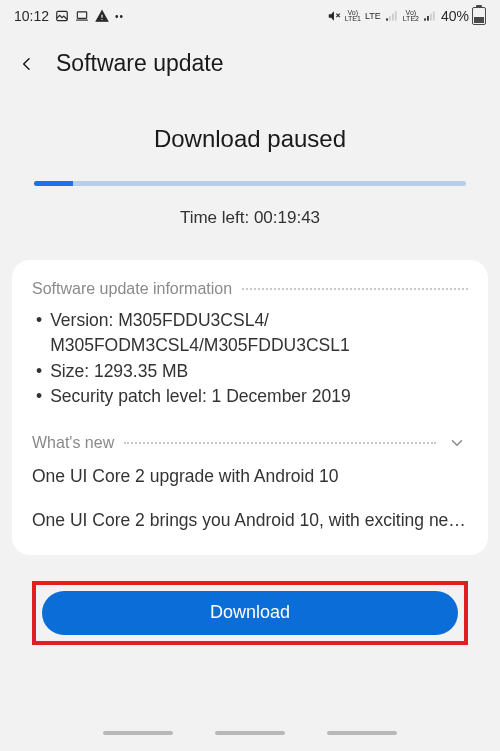 The height and width of the screenshot is (751, 500). What do you see at coordinates (411, 16) in the screenshot?
I see `sim2-indicator: Vo)LTE2` at bounding box center [411, 16].